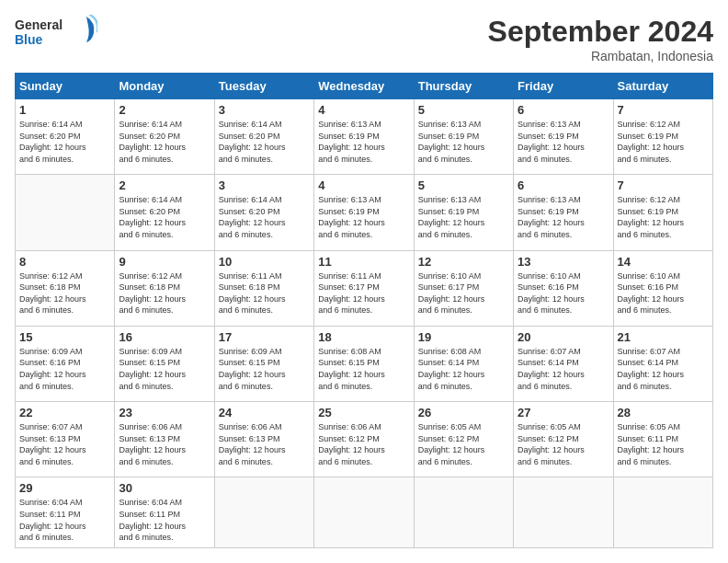  I want to click on col-saturday: Saturday, so click(663, 86).